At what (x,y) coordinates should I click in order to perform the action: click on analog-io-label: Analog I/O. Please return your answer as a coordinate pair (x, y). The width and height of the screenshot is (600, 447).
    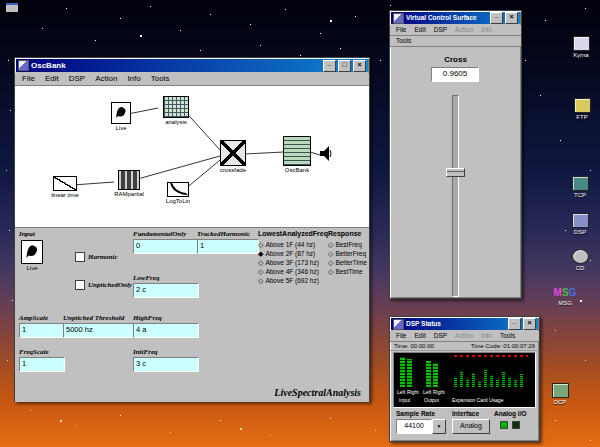
    Looking at the image, I should click on (510, 414).